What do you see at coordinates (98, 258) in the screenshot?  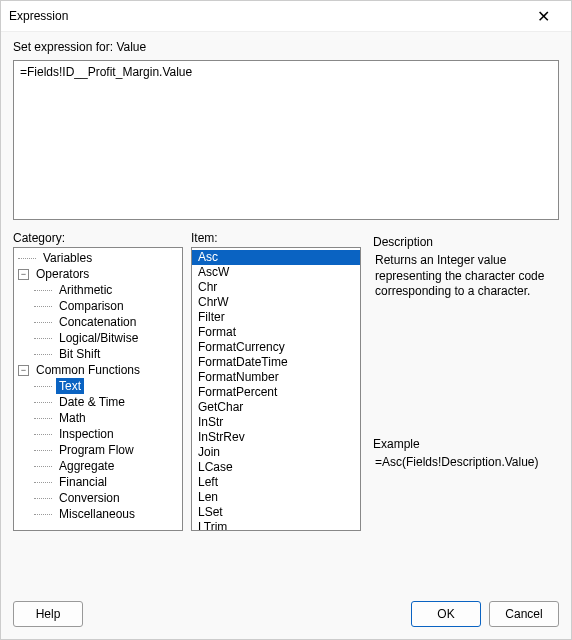 I see `tree-item-variables: Variables` at bounding box center [98, 258].